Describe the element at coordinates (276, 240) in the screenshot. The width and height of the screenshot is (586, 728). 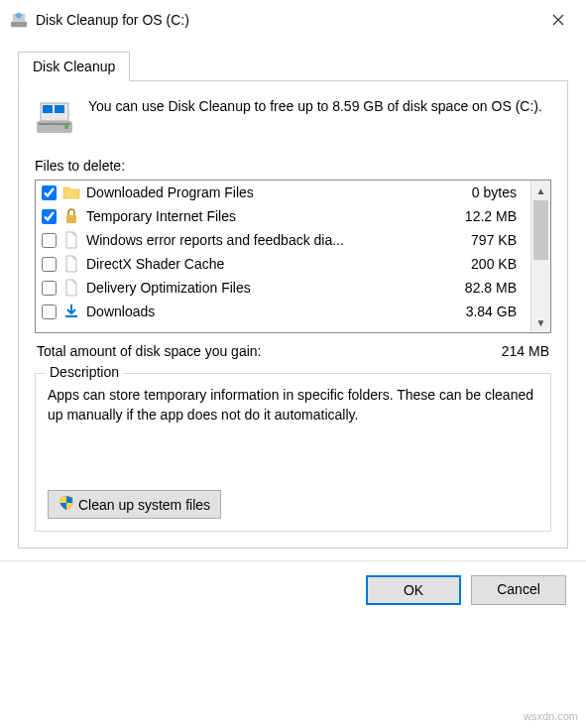
I see `file-name: Windows error reports and feedback dia..…` at that location.